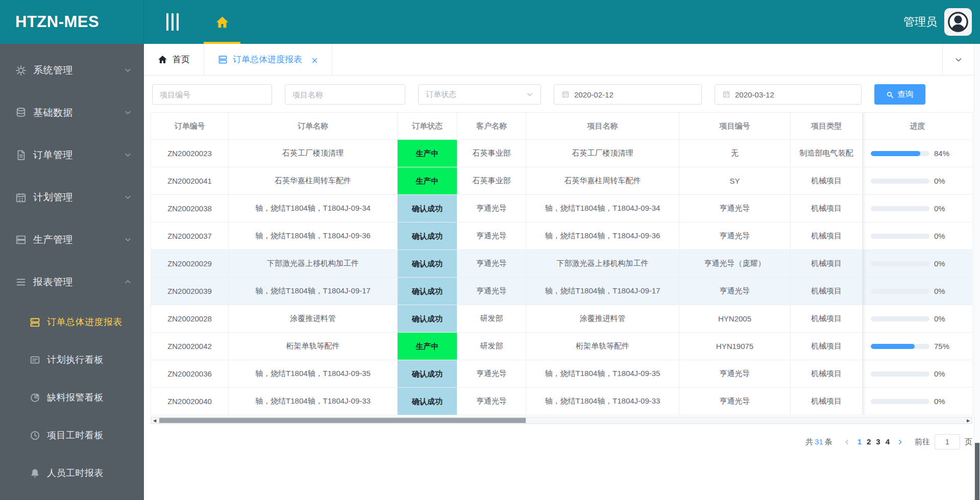  What do you see at coordinates (72, 240) in the screenshot?
I see `sidebar-item-production-management: 生产管理` at bounding box center [72, 240].